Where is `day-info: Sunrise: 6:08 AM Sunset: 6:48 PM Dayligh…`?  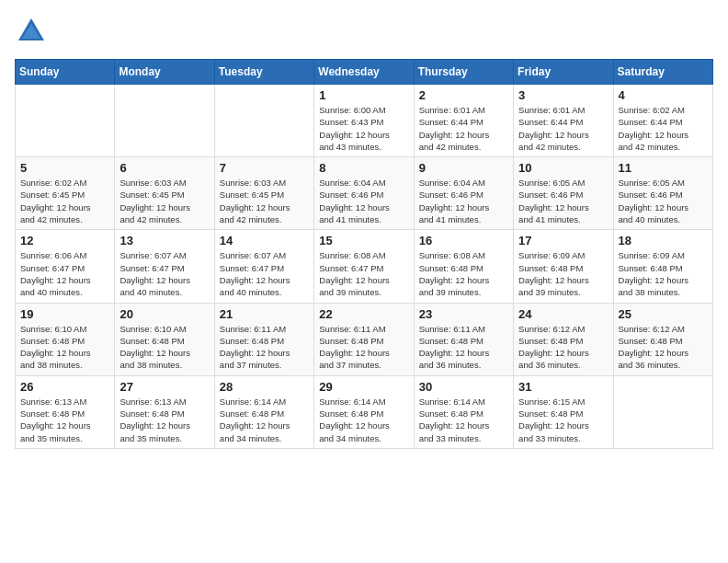 day-info: Sunrise: 6:08 AM Sunset: 6:48 PM Dayligh… is located at coordinates (463, 274).